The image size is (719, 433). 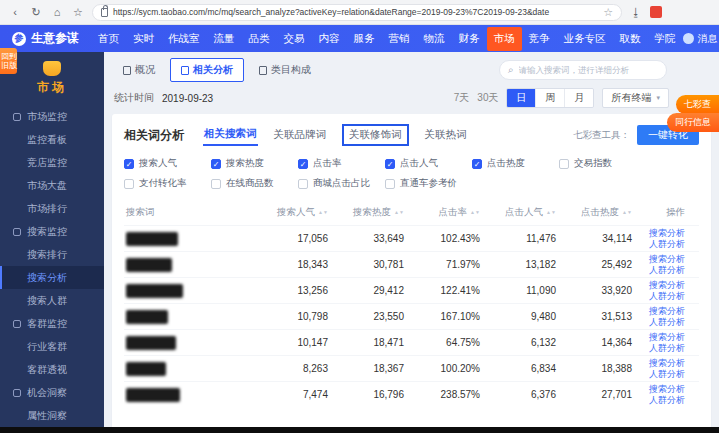 What do you see at coordinates (168, 184) in the screenshot?
I see `filter-pay-conversion: 支付转化率` at bounding box center [168, 184].